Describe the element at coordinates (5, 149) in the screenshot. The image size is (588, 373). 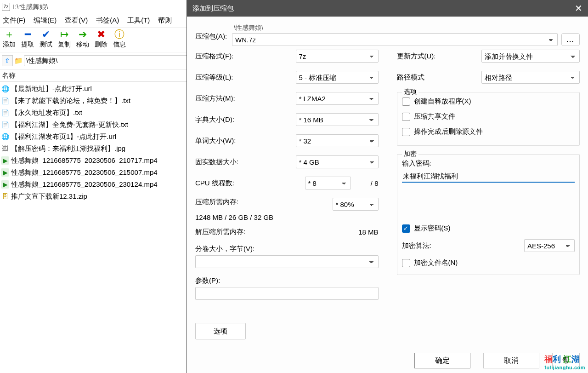
I see `file-icon: 🖼` at that location.